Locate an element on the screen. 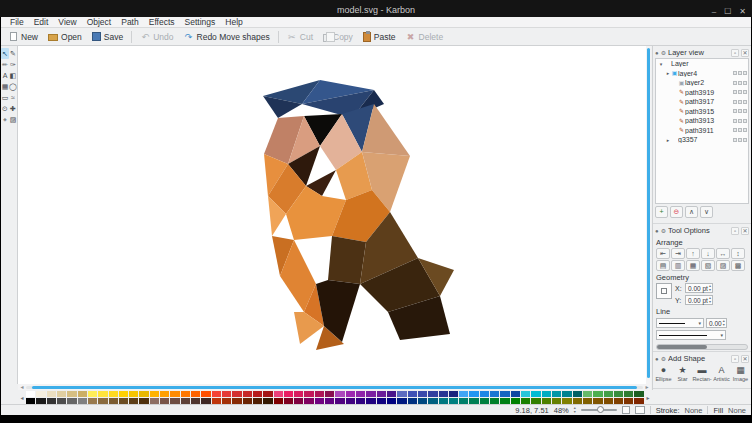 This screenshot has height=423, width=752. zoom-width-icon is located at coordinates (640, 410).